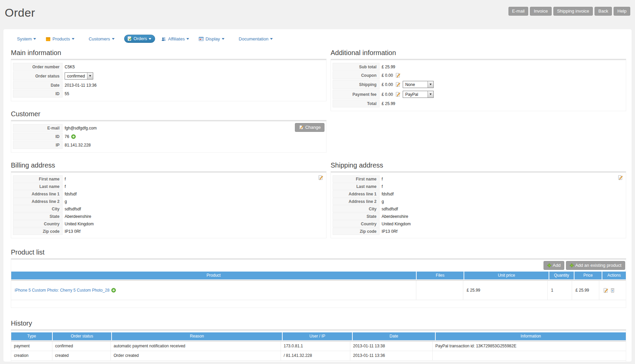 This screenshot has height=364, width=635. I want to click on invoice-button: Invoice, so click(541, 11).